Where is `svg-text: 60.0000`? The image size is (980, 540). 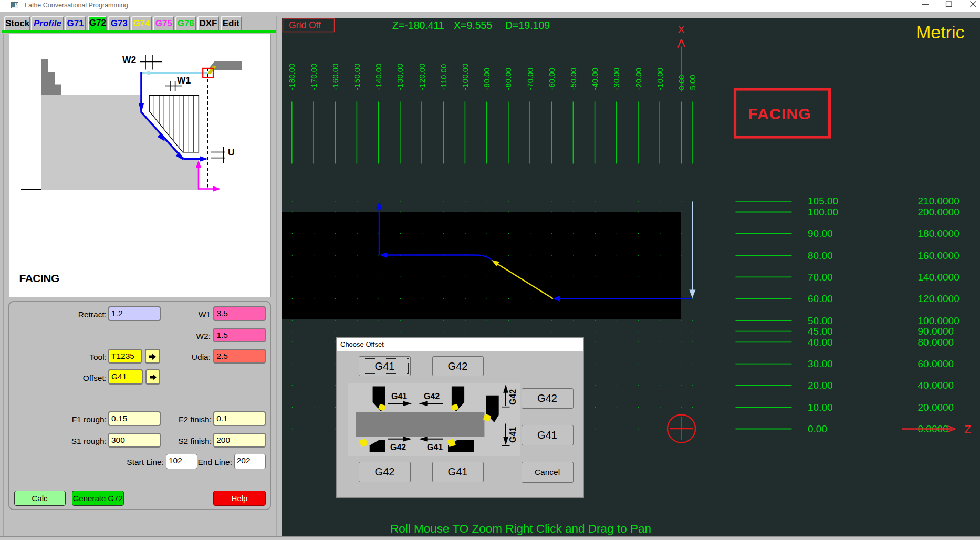 svg-text: 60.0000 is located at coordinates (936, 364).